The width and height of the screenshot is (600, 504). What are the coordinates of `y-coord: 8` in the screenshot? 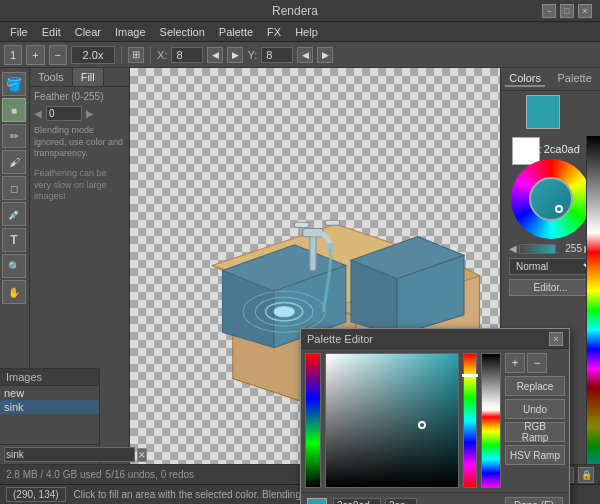 It's located at (277, 55).